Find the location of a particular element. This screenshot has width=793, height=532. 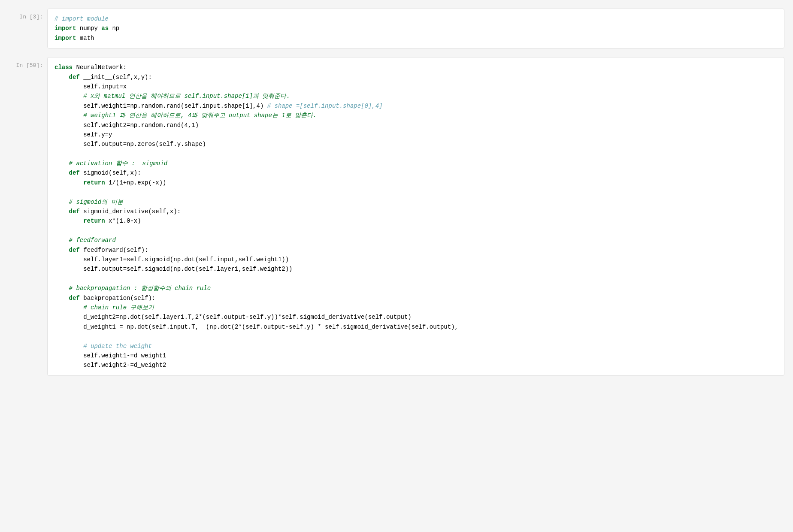

kw-import-1: import is located at coordinates (65, 28).